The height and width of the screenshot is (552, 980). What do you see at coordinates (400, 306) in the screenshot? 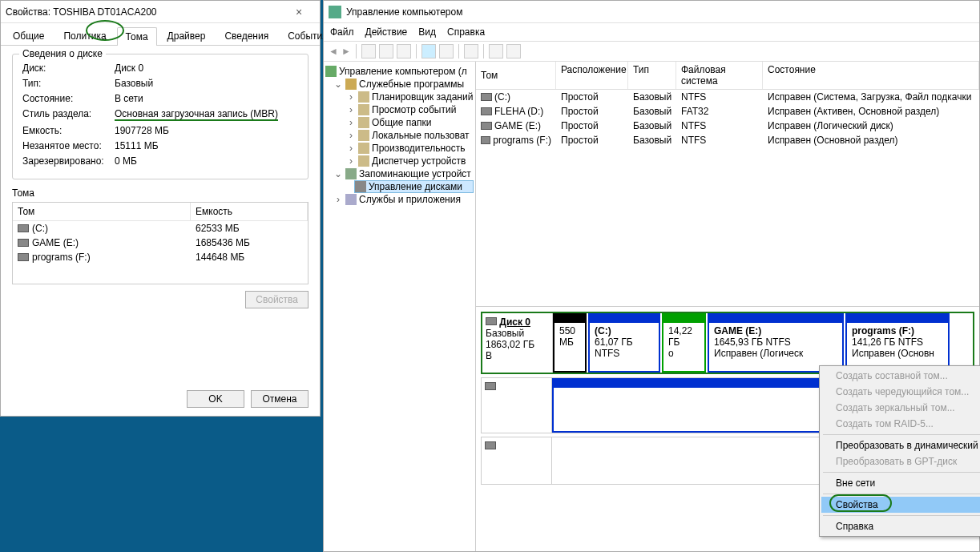
I see `navigation-tree: Управление компьютером (л ⌄Служебные про…` at bounding box center [400, 306].